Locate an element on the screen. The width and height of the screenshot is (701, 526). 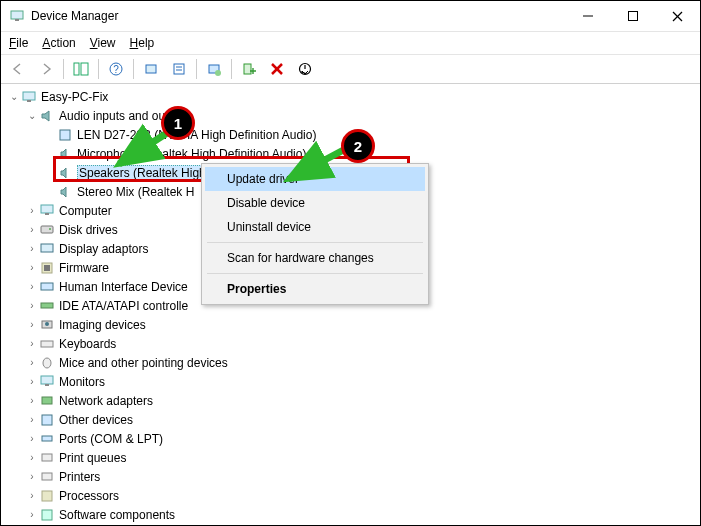
category-label: Mice and other pointing devices is located at coordinates (144, 363).